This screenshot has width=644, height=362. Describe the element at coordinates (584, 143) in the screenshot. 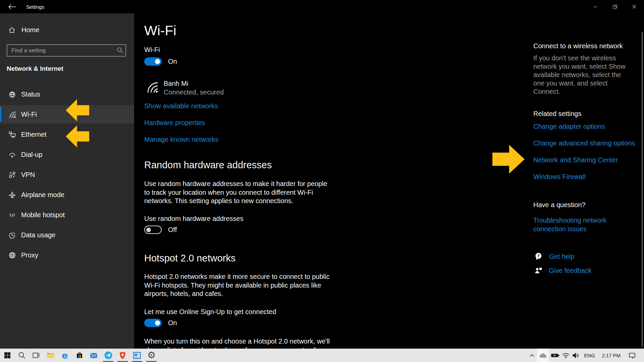

I see `change-advanced-sharing-options-link: Change advanced sharing options` at that location.